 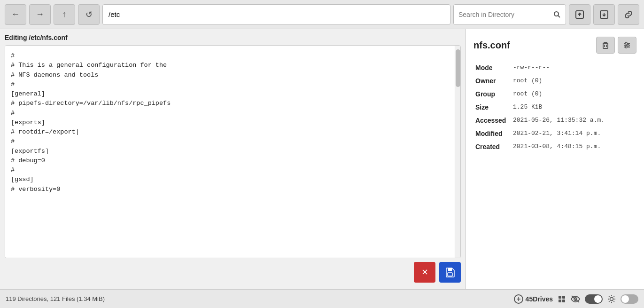 What do you see at coordinates (629, 299) in the screenshot?
I see `toggle-theme` at bounding box center [629, 299].